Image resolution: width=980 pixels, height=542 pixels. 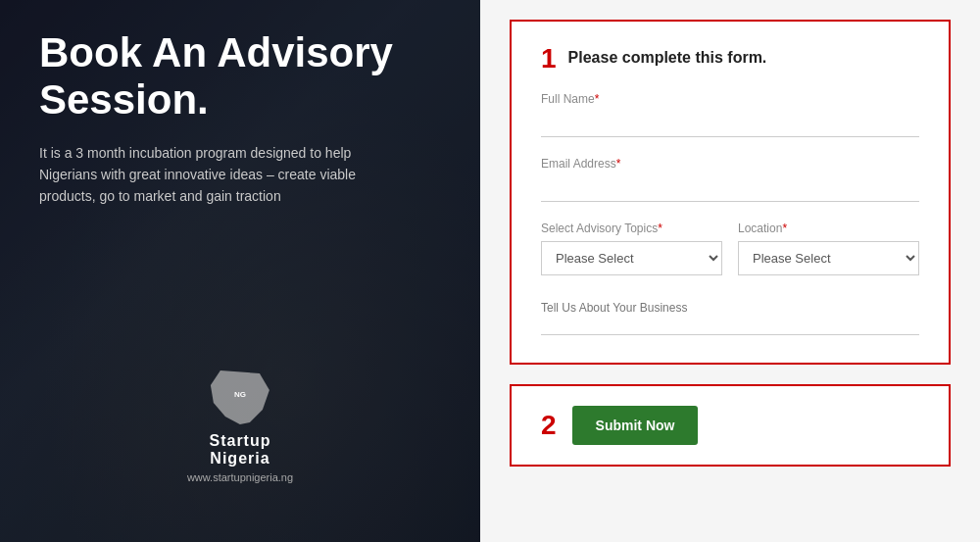 What do you see at coordinates (549, 59) in the screenshot?
I see `section-number: 1` at bounding box center [549, 59].